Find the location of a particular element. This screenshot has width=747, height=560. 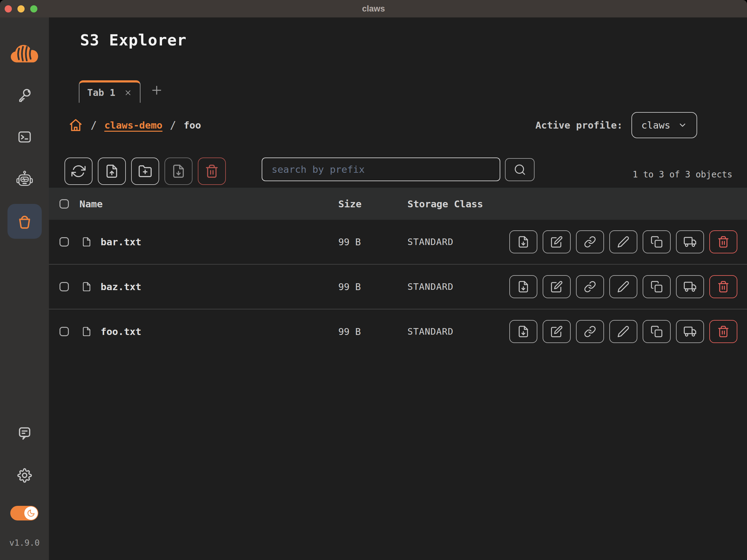

add-tab-button is located at coordinates (157, 90).